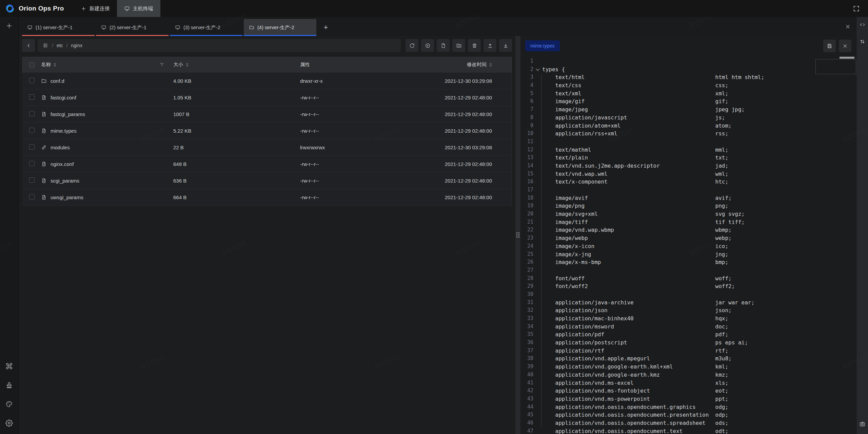  I want to click on code-line: 28 font/woff woff;, so click(688, 279).